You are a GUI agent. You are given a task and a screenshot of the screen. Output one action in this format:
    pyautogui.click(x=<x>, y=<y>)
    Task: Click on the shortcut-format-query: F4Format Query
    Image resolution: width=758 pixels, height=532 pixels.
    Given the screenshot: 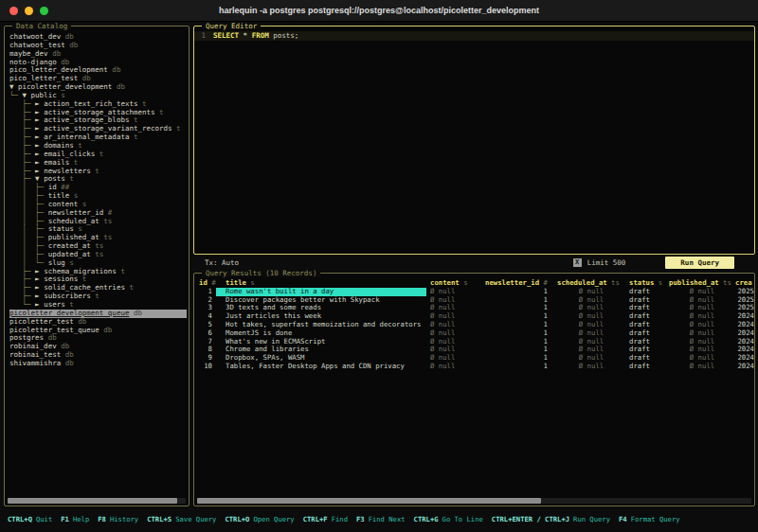 What is the action you would take?
    pyautogui.click(x=650, y=519)
    